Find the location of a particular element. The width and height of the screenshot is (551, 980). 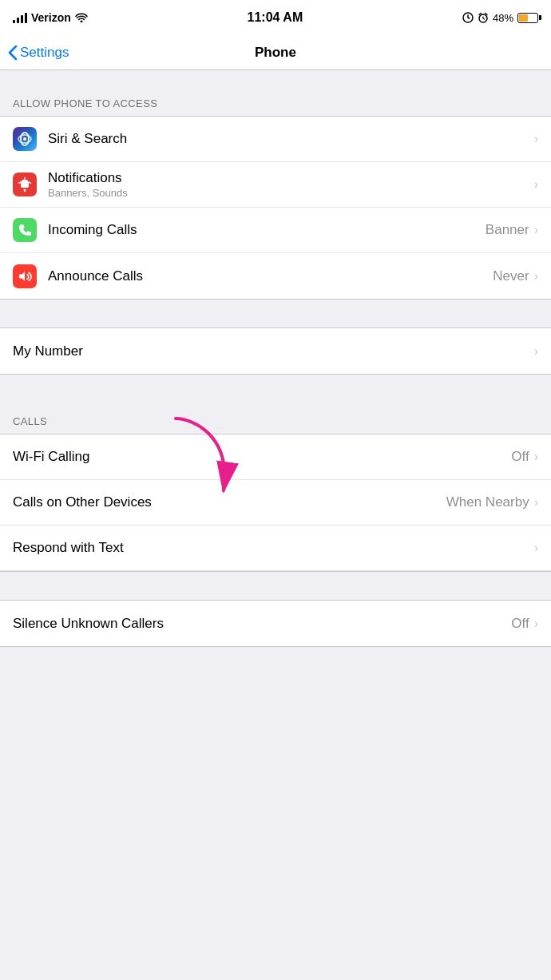

silence-unknown-row: Silence Unknown Callers Off › is located at coordinates (276, 623).